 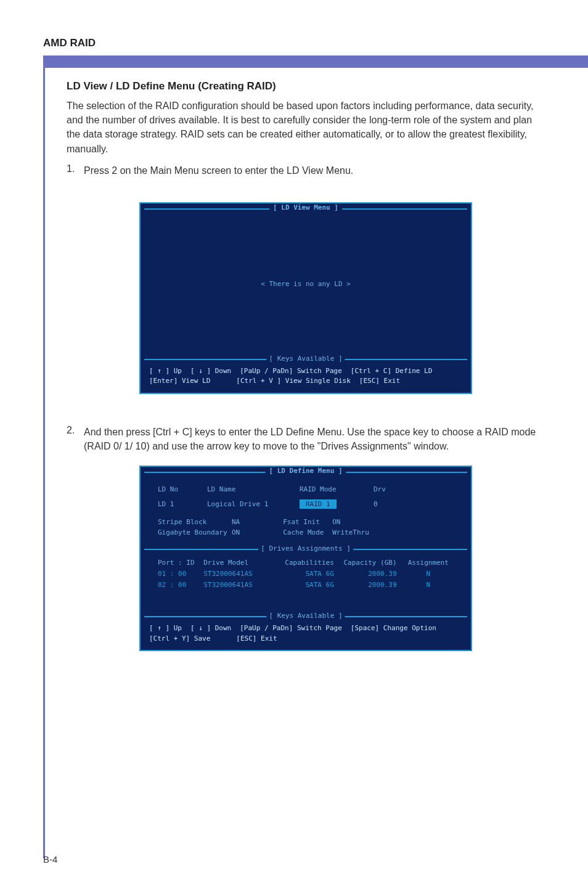 I want to click on drive-row: 01 : 00 ST32000641AS SATA 6G 2000.39 N, so click(x=306, y=574).